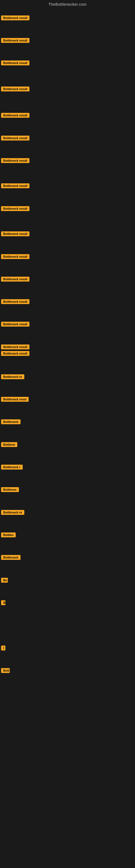 This screenshot has height=868, width=135. I want to click on site-title: TheBottlenecker.com, so click(68, 4).